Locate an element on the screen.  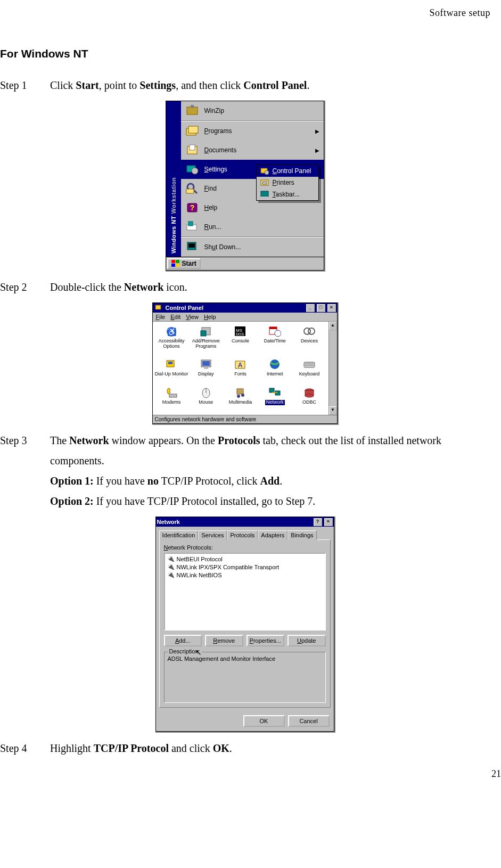
cp-item-mouse: Mouse is located at coordinates (206, 399).